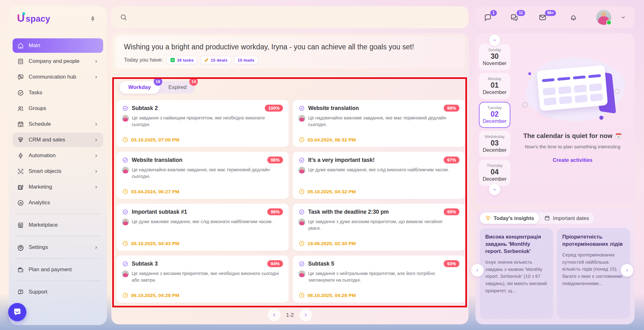 The width and height of the screenshot is (644, 330). I want to click on date-number: 04, so click(495, 172).